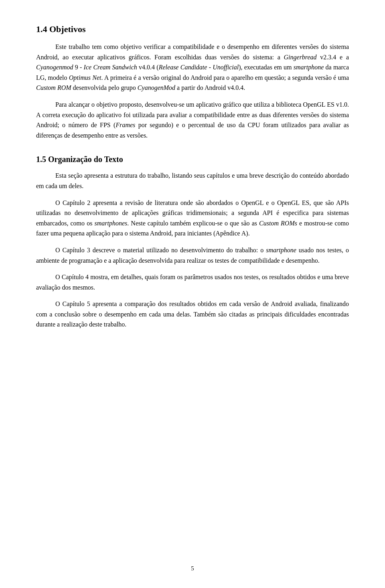 The image size is (385, 588). What do you see at coordinates (192, 67) in the screenshot?
I see `section-1-4-paragraph-1: Este trabalho tem como objetivo verifica…` at bounding box center [192, 67].